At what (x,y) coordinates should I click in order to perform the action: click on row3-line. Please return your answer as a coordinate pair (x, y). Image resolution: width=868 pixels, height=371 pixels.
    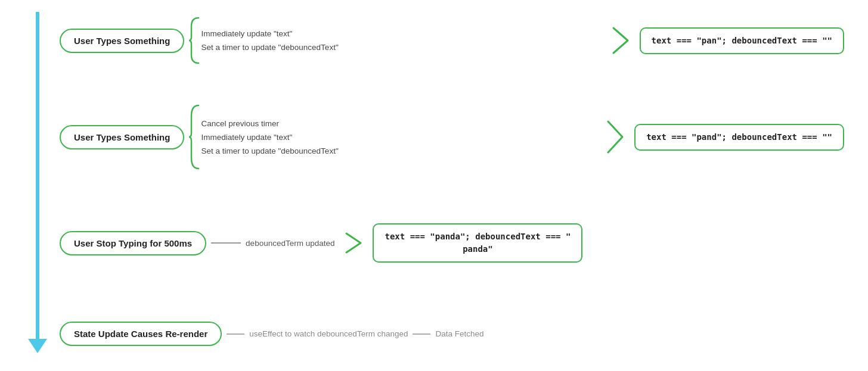
    Looking at the image, I should click on (226, 243).